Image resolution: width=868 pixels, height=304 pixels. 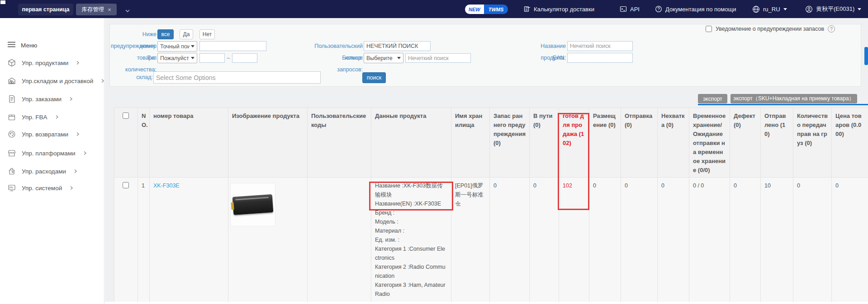 What do you see at coordinates (126, 185) in the screenshot?
I see `row-checkbox` at bounding box center [126, 185].